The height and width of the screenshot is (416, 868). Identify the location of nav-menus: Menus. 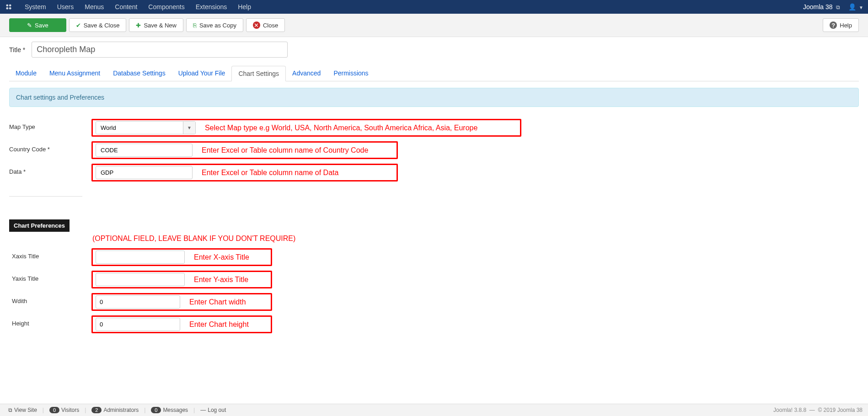
(94, 7).